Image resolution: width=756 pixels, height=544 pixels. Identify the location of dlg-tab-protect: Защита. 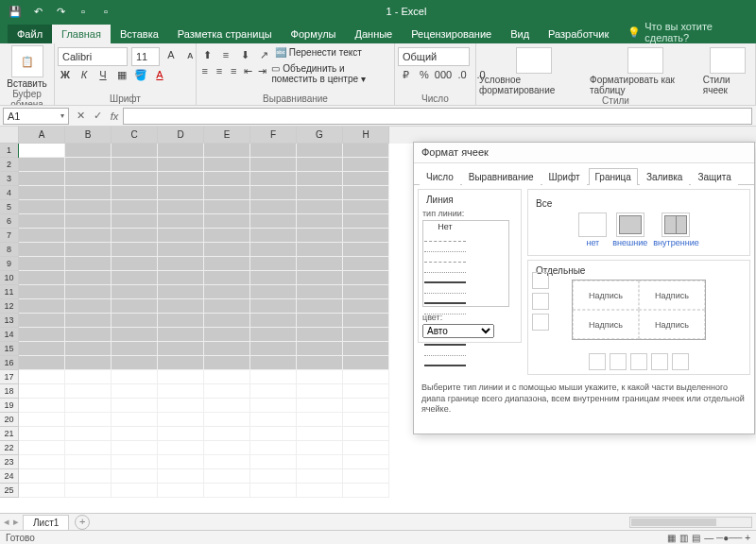
(714, 177).